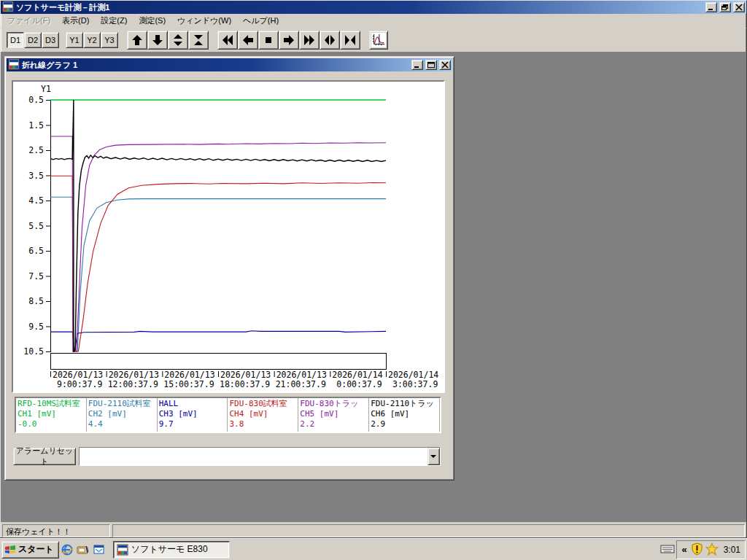 The image size is (747, 560). Describe the element at coordinates (333, 414) in the screenshot. I see `legend-channel-label: CH5 [mV]` at that location.